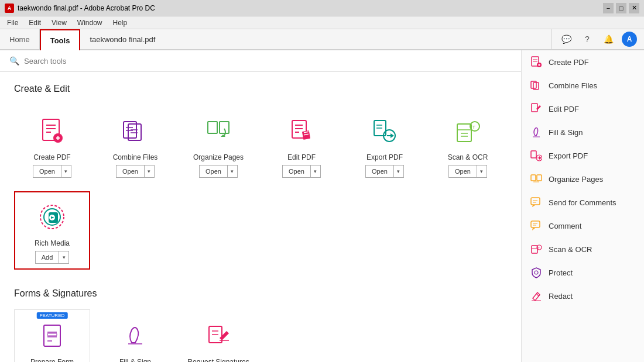 The width and height of the screenshot is (644, 362). What do you see at coordinates (90, 23) in the screenshot?
I see `menu-window: Window` at bounding box center [90, 23].